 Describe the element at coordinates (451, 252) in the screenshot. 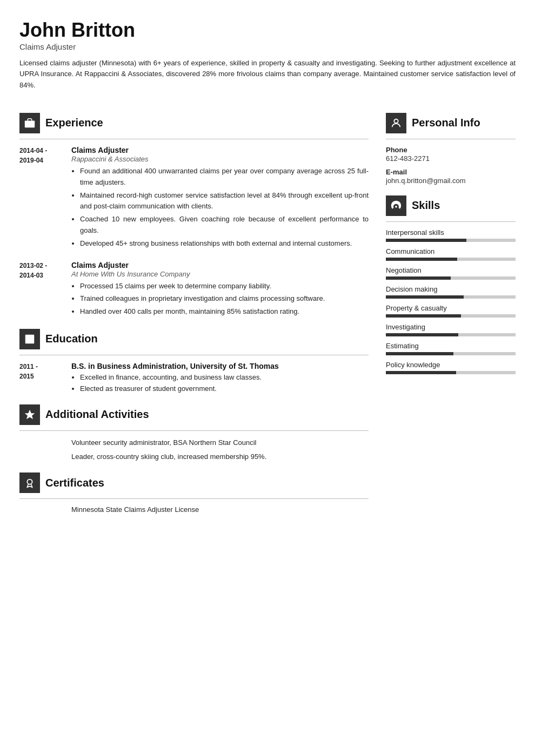

I see `skill-name: Communication` at that location.